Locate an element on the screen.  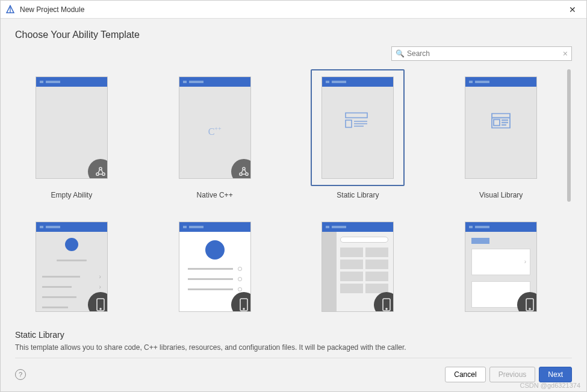
library-icon is located at coordinates (358, 122).